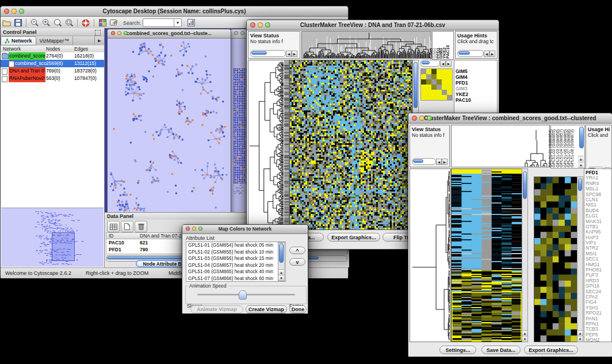 The width and height of the screenshot is (612, 364). Describe the element at coordinates (458, 350) in the screenshot. I see `settings-button: Settings...` at that location.